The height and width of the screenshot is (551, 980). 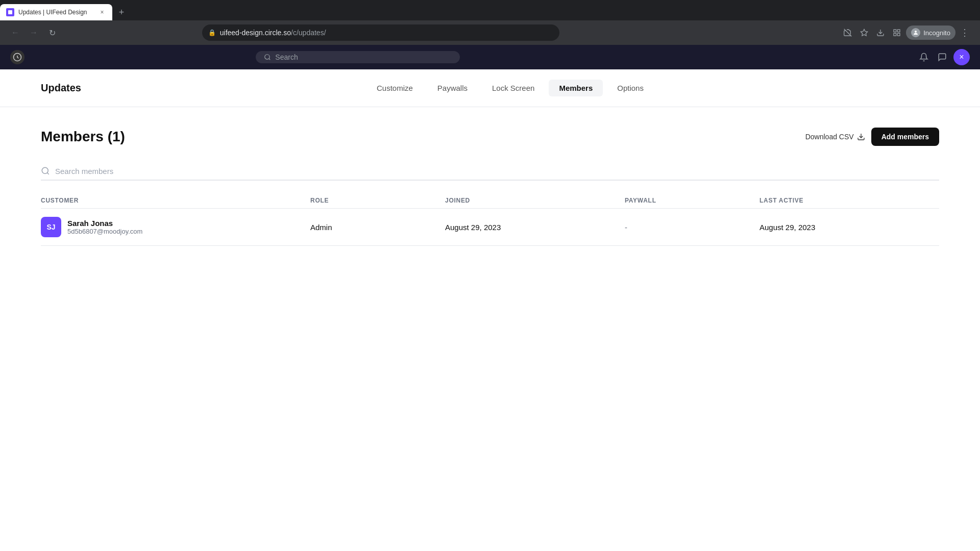 I want to click on messages-icon, so click(x=942, y=57).